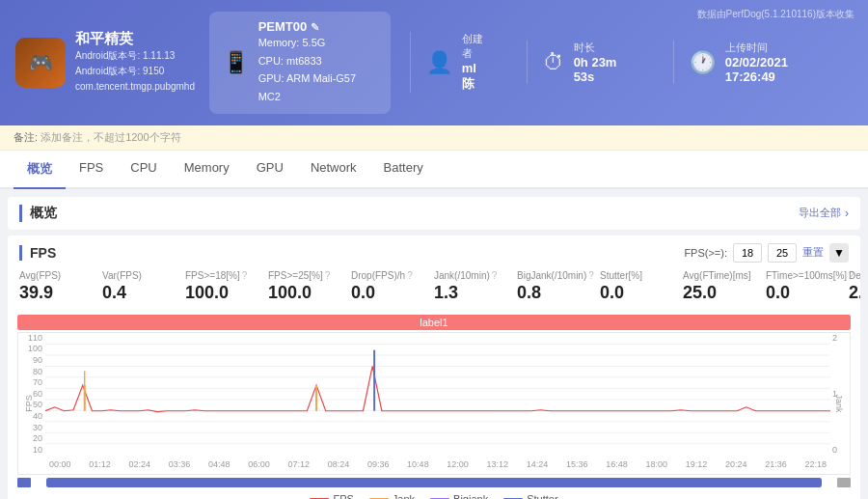 The width and height of the screenshot is (868, 499). I want to click on creator-icon: 👤, so click(440, 63).